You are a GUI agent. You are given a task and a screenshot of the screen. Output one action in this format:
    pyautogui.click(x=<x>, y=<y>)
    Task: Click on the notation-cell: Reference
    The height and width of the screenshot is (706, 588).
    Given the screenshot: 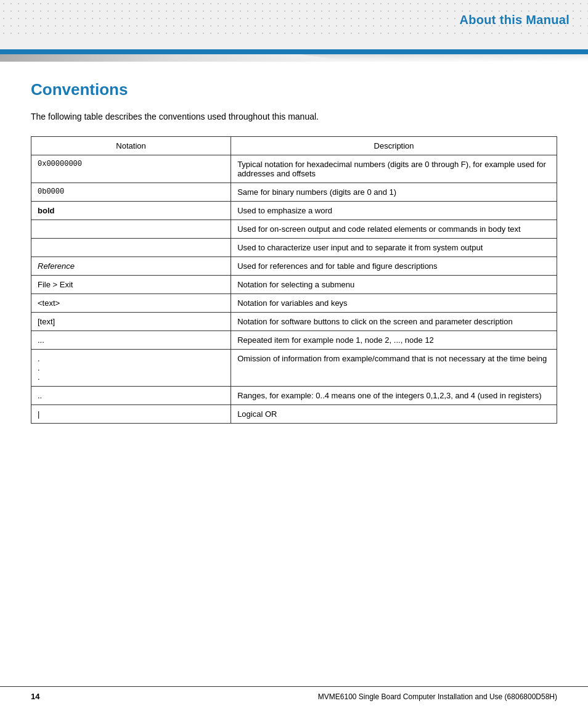 What is the action you would take?
    pyautogui.click(x=131, y=266)
    